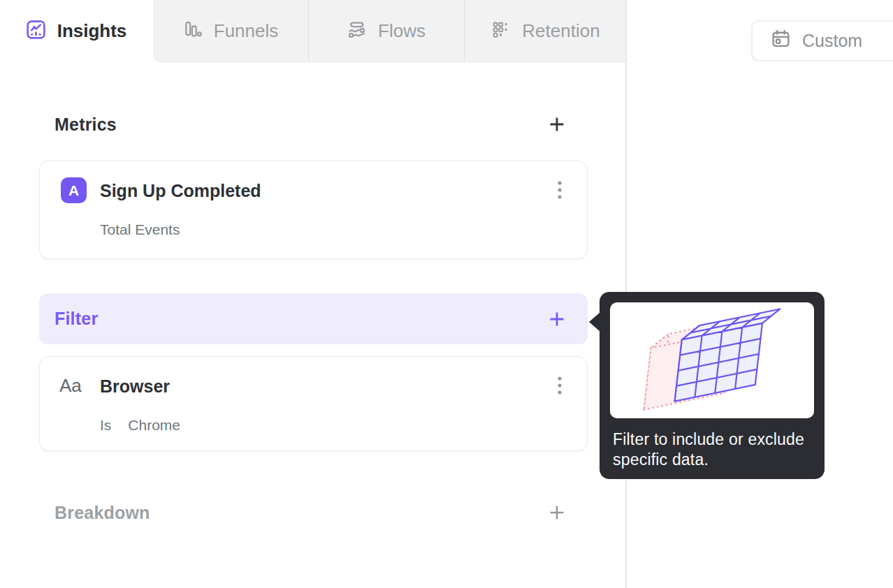 The image size is (893, 588). I want to click on tooltip-illustration-panel, so click(712, 360).